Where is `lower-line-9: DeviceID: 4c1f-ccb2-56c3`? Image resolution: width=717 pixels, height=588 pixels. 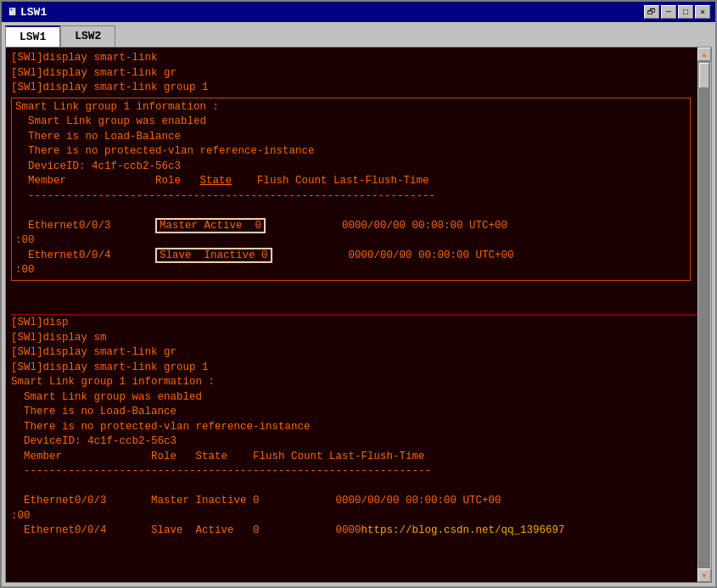
lower-line-9: DeviceID: 4c1f-ccb2-56c3 is located at coordinates (351, 442).